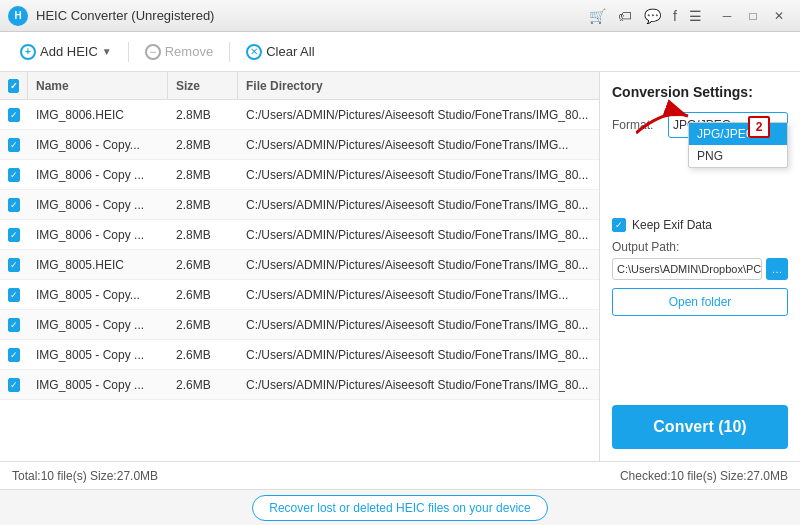 The height and width of the screenshot is (525, 800). What do you see at coordinates (700, 427) in the screenshot?
I see `convert-button: Convert (10)` at bounding box center [700, 427].